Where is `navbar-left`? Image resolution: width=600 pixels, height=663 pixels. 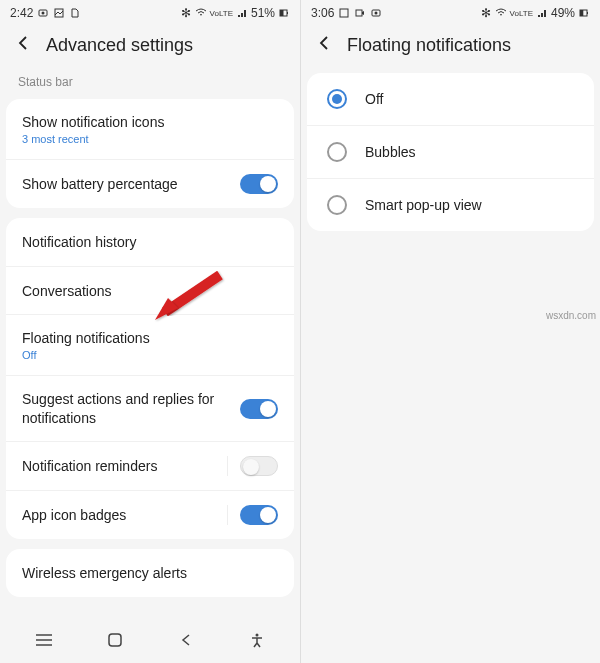
navbar-left is located at coordinates (150, 640).